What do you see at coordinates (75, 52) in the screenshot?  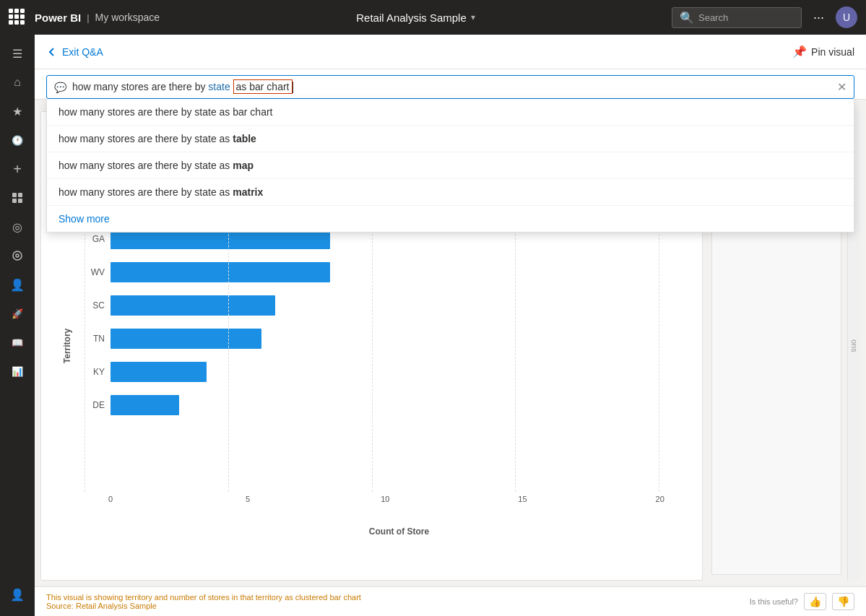 I see `exit-qa-button: Exit Q&A` at bounding box center [75, 52].